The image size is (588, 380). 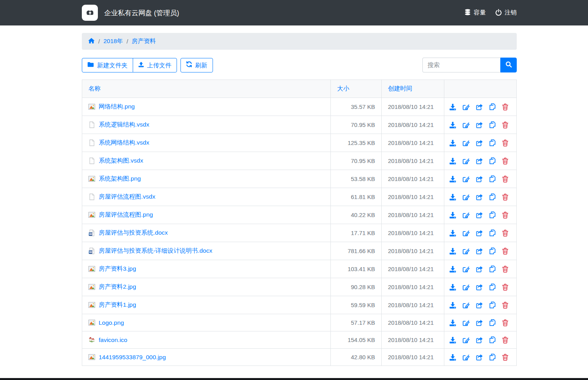 What do you see at coordinates (126, 215) in the screenshot?
I see `file-name-link: 房屋评估流程图.png` at bounding box center [126, 215].